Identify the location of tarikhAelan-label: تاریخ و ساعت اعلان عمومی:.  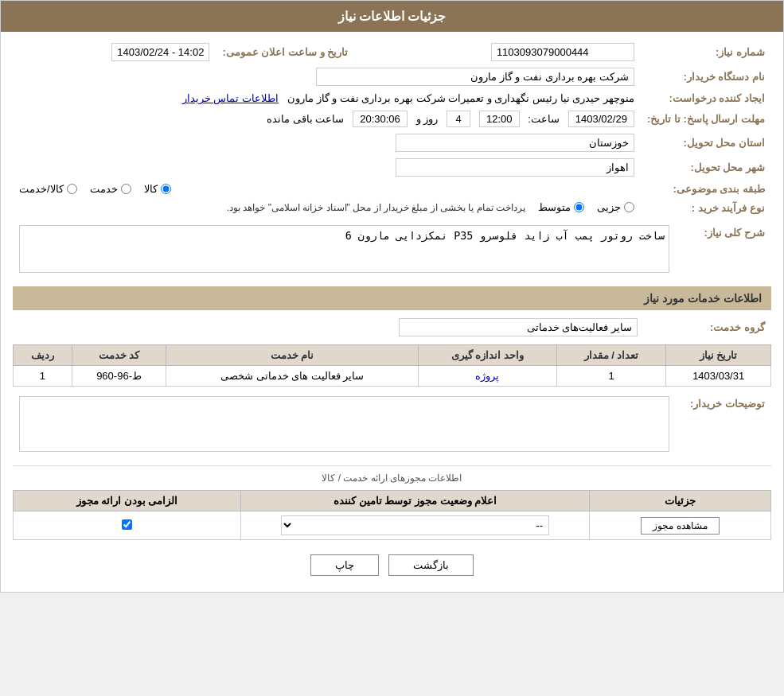
(285, 52).